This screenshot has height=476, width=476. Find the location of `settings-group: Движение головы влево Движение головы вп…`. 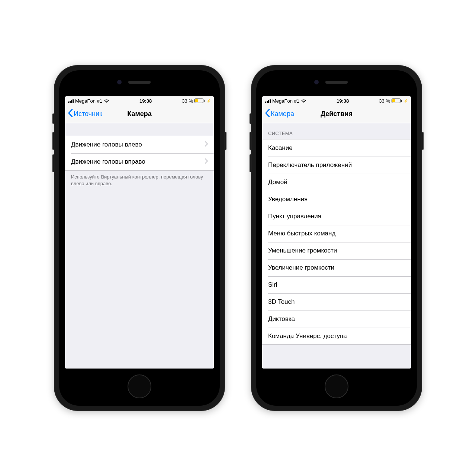

settings-group: Движение головы влево Движение головы вп… is located at coordinates (139, 153).